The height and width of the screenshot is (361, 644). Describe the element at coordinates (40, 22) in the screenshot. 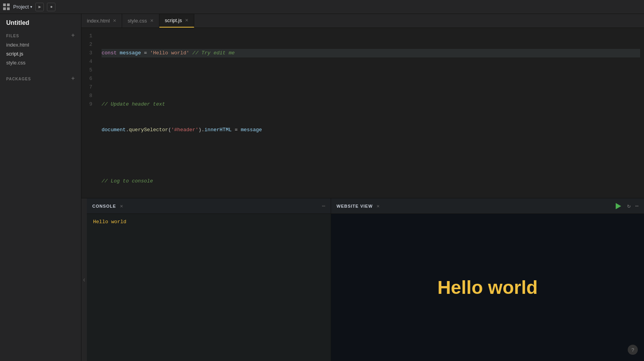

I see `project-title: Untitled` at that location.